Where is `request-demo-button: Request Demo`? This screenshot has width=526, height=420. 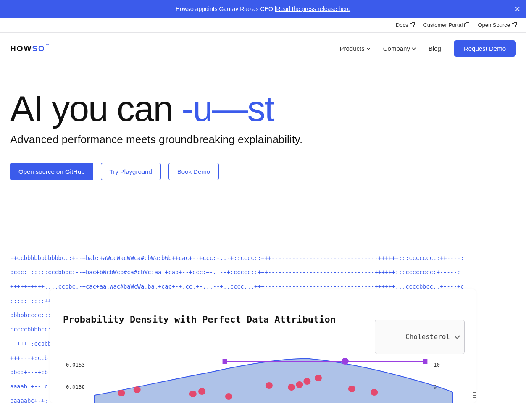
request-demo-button: Request Demo is located at coordinates (485, 49).